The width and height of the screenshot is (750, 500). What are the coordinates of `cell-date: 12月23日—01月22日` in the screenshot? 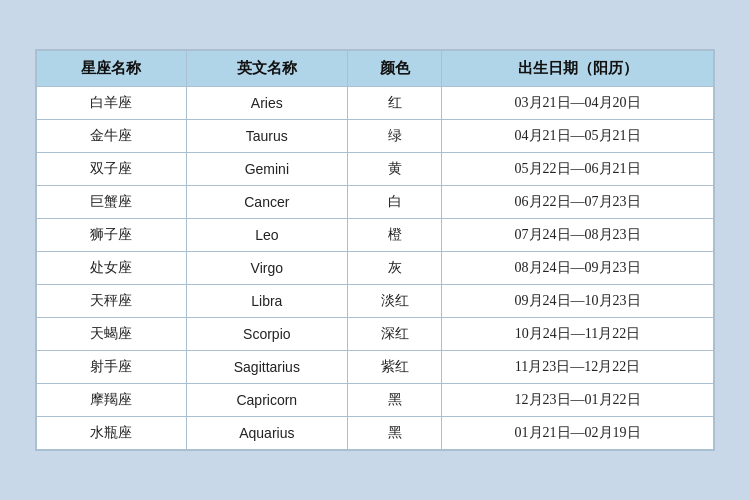 It's located at (578, 400).